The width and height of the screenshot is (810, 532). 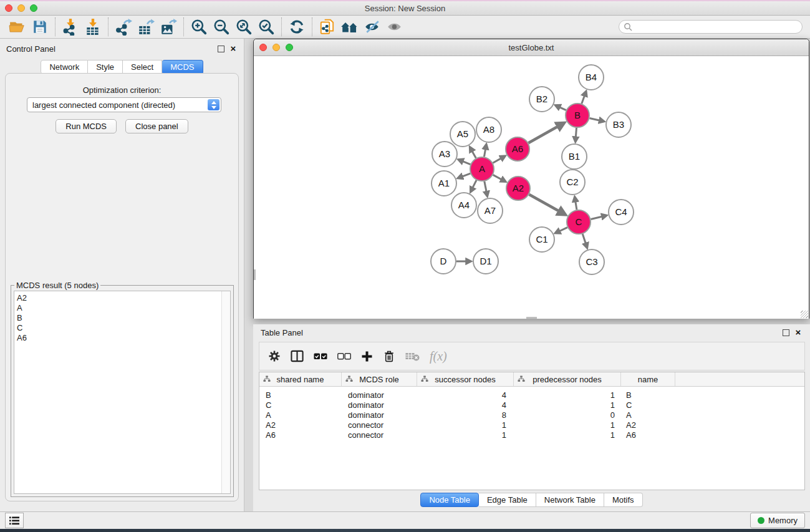 What do you see at coordinates (327, 27) in the screenshot?
I see `duplicate-documents-button` at bounding box center [327, 27].